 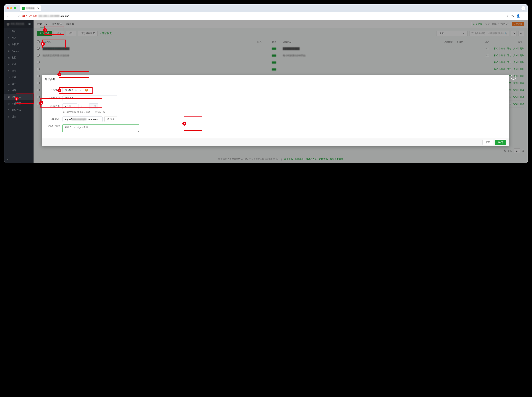 I want to click on back-icon: ←, so click(x=8, y=16).